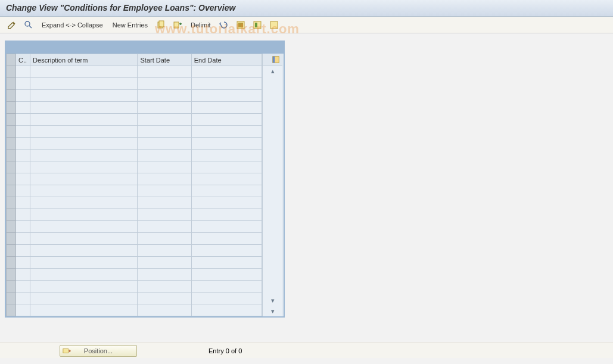 The width and height of the screenshot is (613, 364). I want to click on col-header-end-date: End Date, so click(226, 60).